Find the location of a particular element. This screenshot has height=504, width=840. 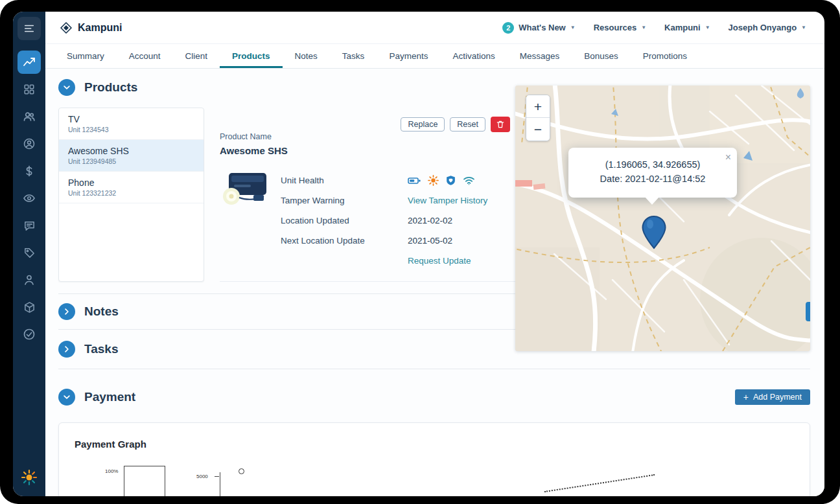

product-detail-rows: Unit Health Tamper Warning V is located at coordinates (398, 220).